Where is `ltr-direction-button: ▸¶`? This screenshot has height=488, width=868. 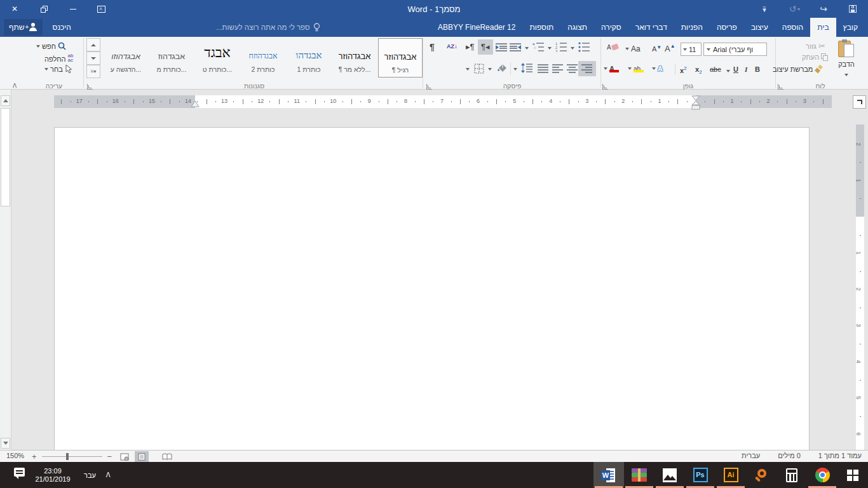
ltr-direction-button: ▸¶ is located at coordinates (470, 47).